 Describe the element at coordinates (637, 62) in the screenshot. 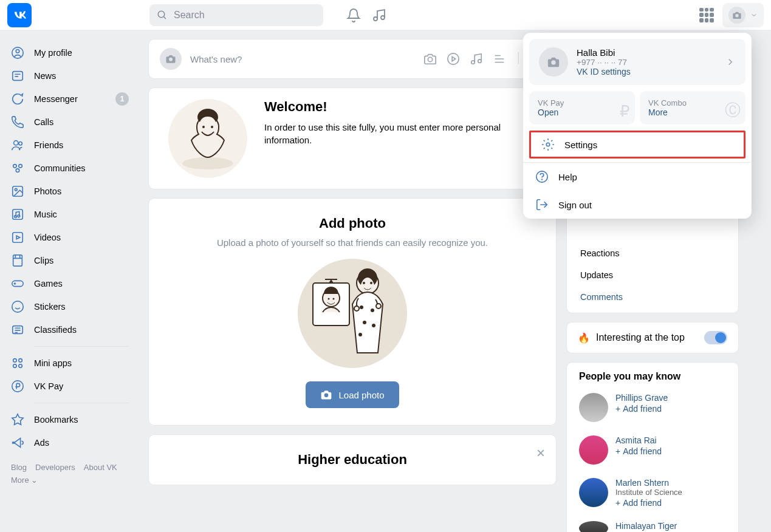

I see `dropdown-profile-card: Halla Bibi +977 ·· ·· ·· 77 VK ID settin…` at that location.